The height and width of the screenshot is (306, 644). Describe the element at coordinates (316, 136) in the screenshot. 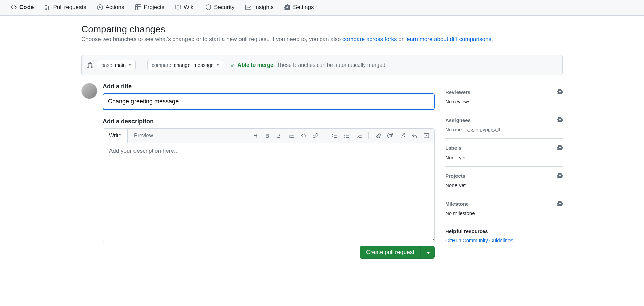

I see `link-button` at that location.